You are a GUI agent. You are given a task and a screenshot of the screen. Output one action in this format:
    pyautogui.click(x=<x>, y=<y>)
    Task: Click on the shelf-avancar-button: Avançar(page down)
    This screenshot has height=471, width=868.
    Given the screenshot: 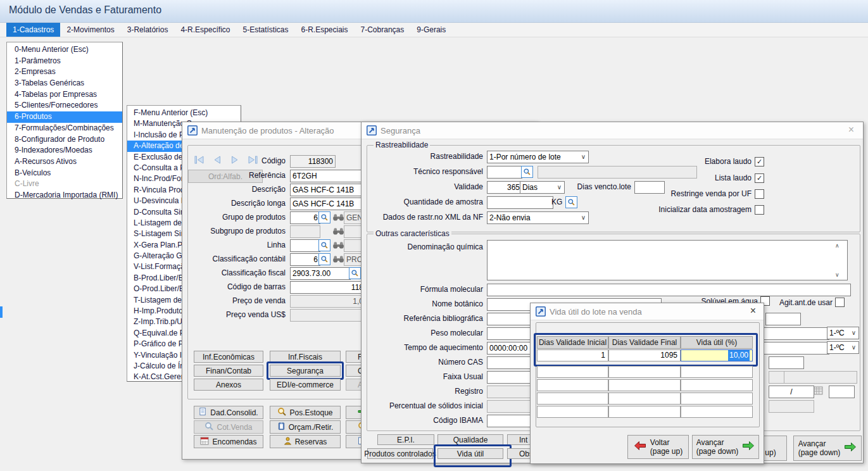 What is the action you would take?
    pyautogui.click(x=726, y=447)
    